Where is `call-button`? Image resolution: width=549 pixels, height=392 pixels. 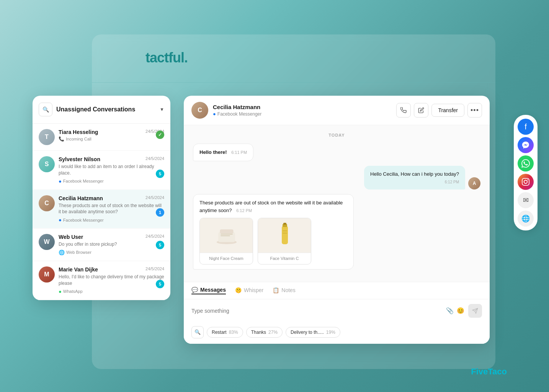
call-button is located at coordinates (404, 110).